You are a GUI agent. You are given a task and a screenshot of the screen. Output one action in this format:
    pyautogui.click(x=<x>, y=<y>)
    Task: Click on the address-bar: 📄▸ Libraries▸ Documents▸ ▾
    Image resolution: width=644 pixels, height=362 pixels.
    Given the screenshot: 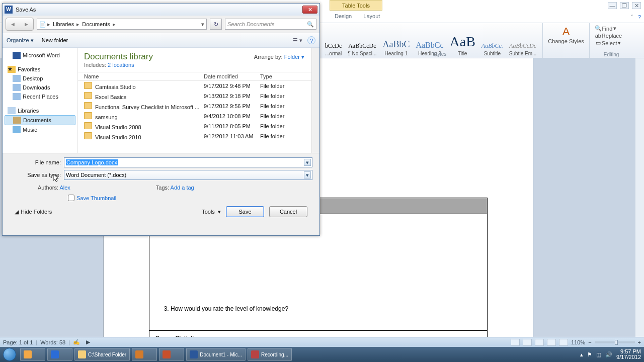 What is the action you would take?
    pyautogui.click(x=122, y=24)
    